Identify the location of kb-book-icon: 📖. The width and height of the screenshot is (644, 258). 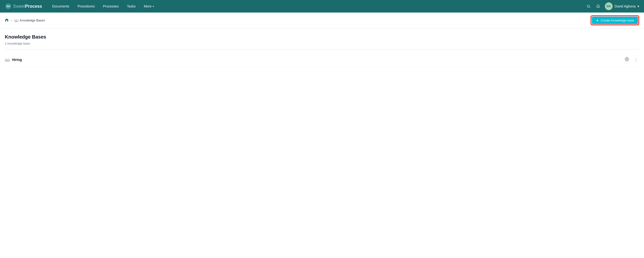
(7, 60).